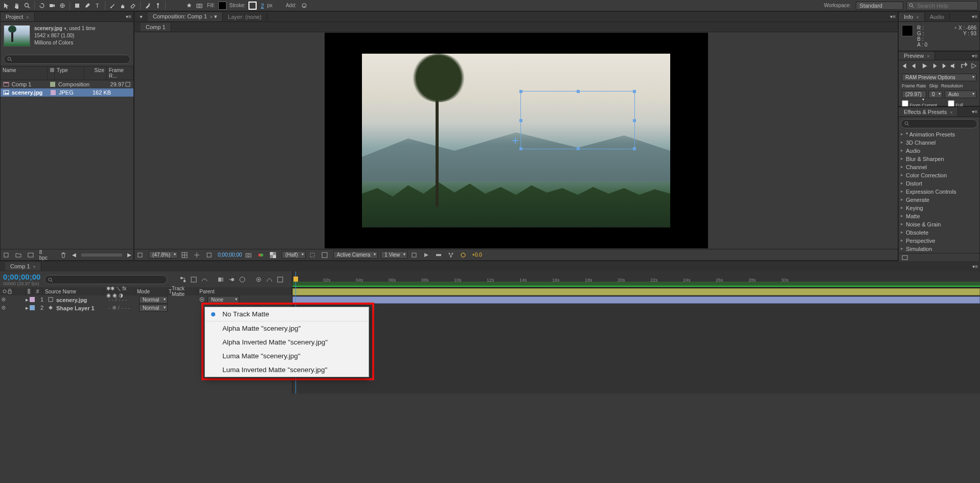 This screenshot has height=483, width=980. I want to click on tab-project: Project×, so click(17, 17).